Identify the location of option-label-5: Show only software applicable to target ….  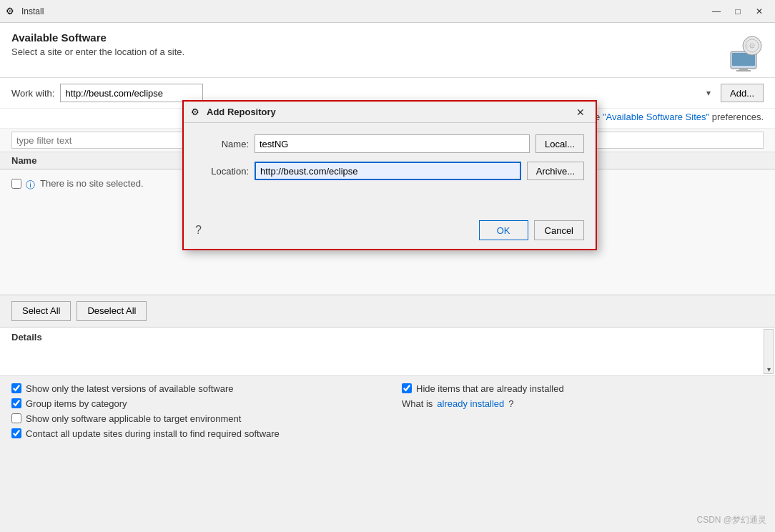
(133, 419).